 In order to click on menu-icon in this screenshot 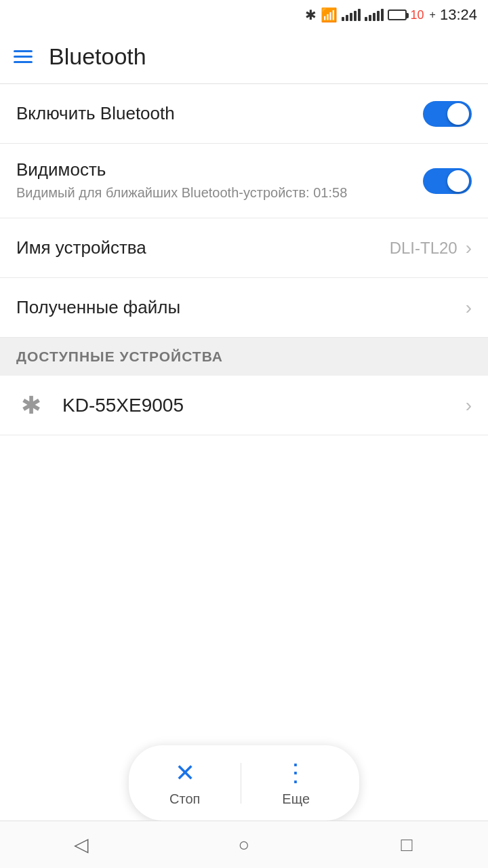, I will do `click(23, 57)`.